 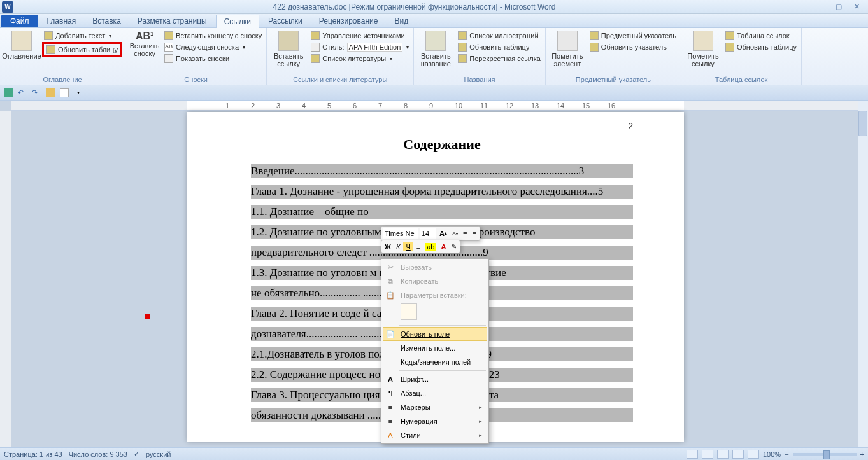 I want to click on minibar-bold-icon: Ж, so click(x=388, y=247).